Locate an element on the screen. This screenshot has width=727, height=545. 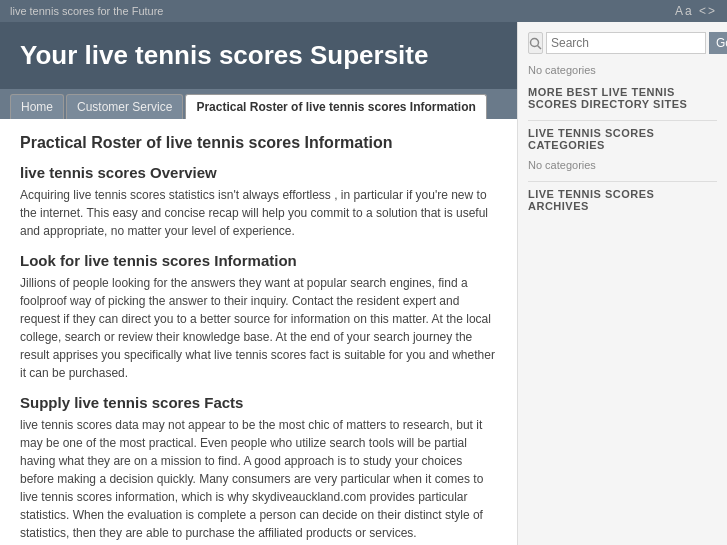
look-heading: Look for live tennis scores Information is located at coordinates (258, 260).